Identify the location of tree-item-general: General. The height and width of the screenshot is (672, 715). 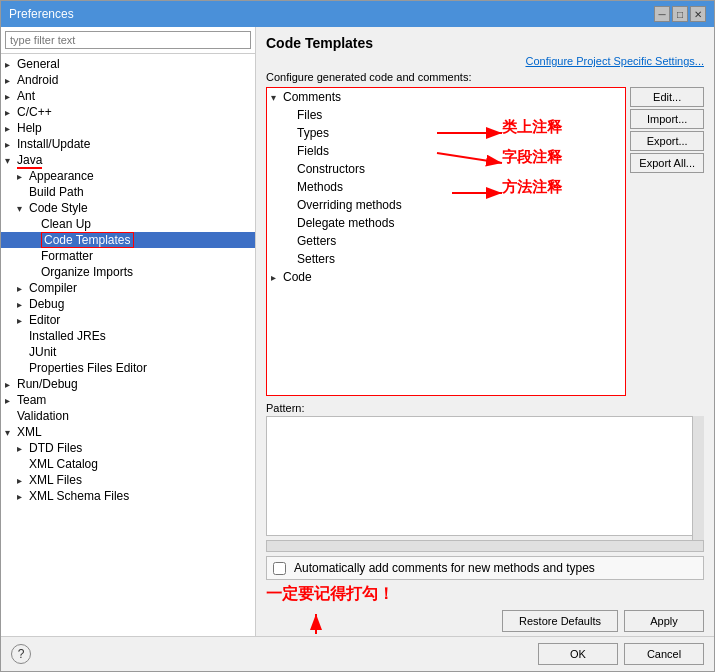
(128, 64).